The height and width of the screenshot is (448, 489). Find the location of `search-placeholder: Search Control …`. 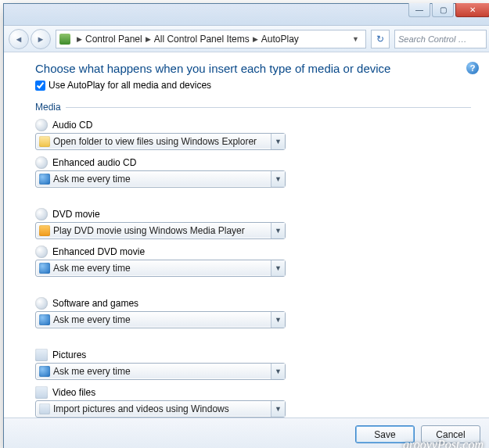

search-placeholder: Search Control … is located at coordinates (432, 39).